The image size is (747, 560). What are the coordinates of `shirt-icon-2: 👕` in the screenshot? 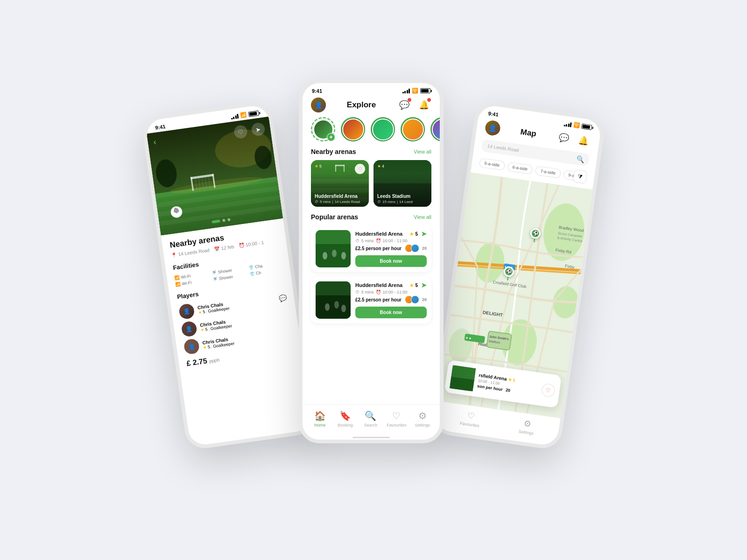 It's located at (252, 273).